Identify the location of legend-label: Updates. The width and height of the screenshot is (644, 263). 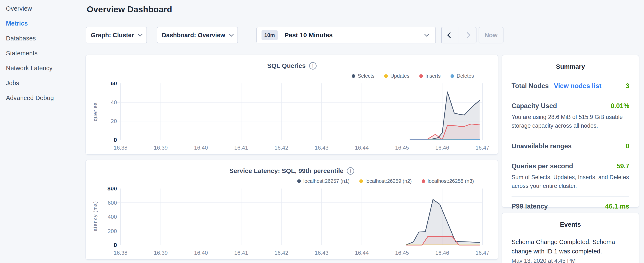
(400, 76).